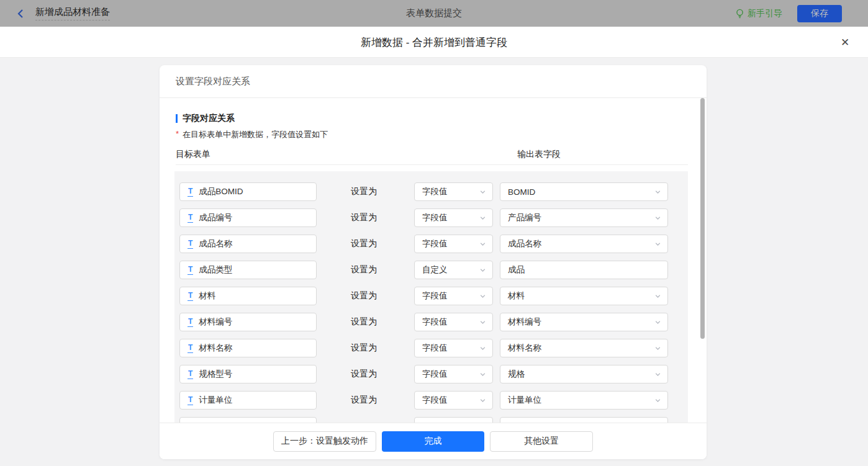  What do you see at coordinates (215, 322) in the screenshot?
I see `target-field-label: 材料编号` at bounding box center [215, 322].